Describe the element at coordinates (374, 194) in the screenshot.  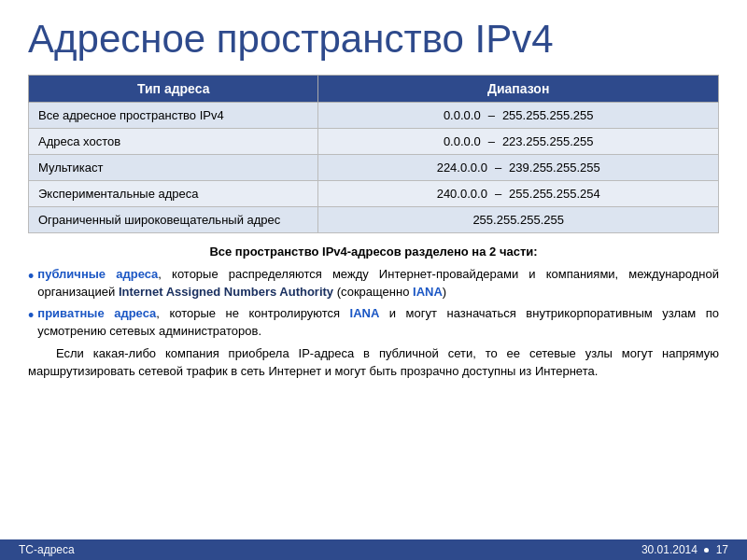
I see `table-row: Экспериментальные адреса240.0.0.0–255.25…` at that location.